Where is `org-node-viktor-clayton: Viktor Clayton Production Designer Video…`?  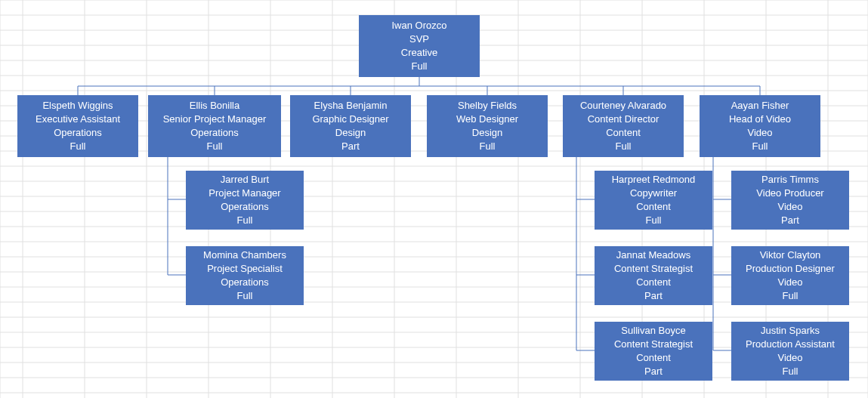
org-node-viktor-clayton: Viktor Clayton Production Designer Video… is located at coordinates (790, 276).